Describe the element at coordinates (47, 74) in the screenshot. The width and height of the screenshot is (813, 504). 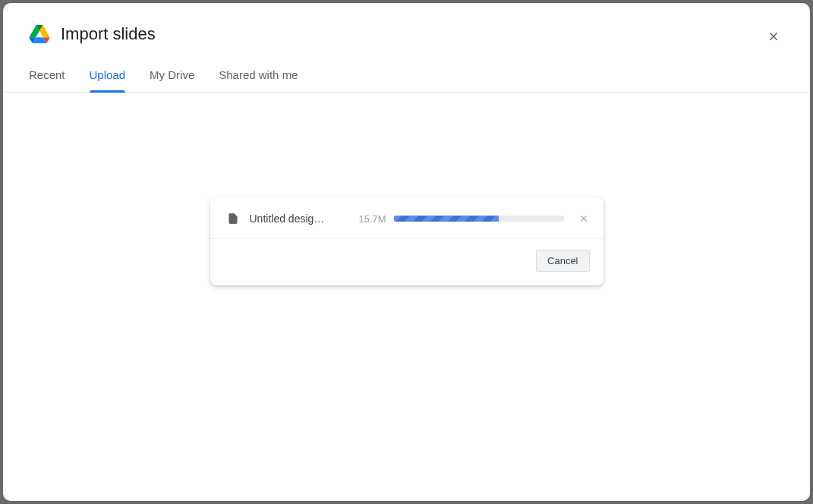
I see `tab-recent: Recent` at that location.